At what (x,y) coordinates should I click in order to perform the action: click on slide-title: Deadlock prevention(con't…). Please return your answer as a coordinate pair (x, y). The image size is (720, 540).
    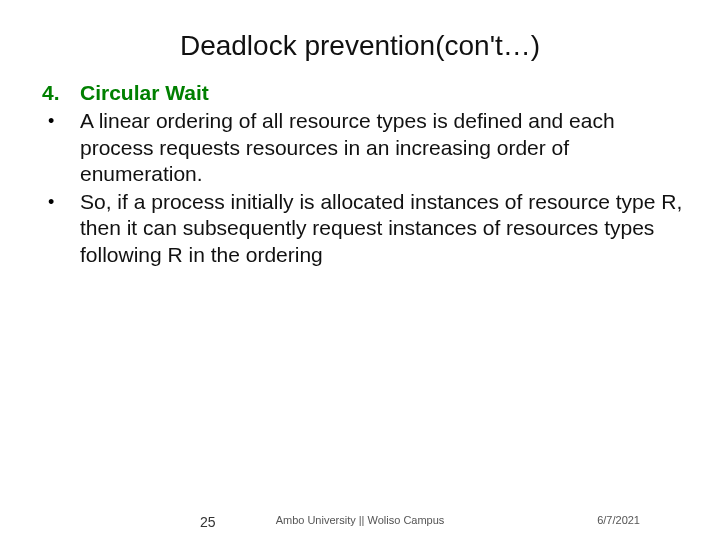
    Looking at the image, I should click on (360, 46).